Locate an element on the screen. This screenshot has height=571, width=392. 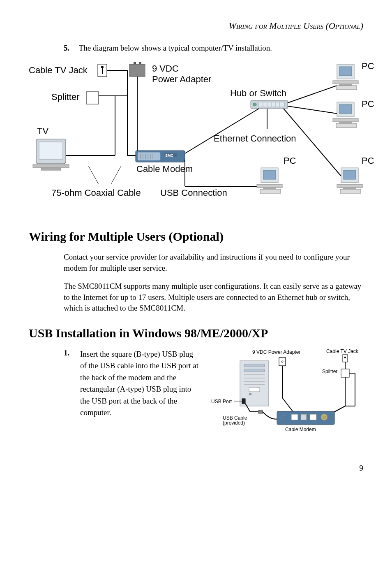
label-pc-2: PC is located at coordinates (368, 104).